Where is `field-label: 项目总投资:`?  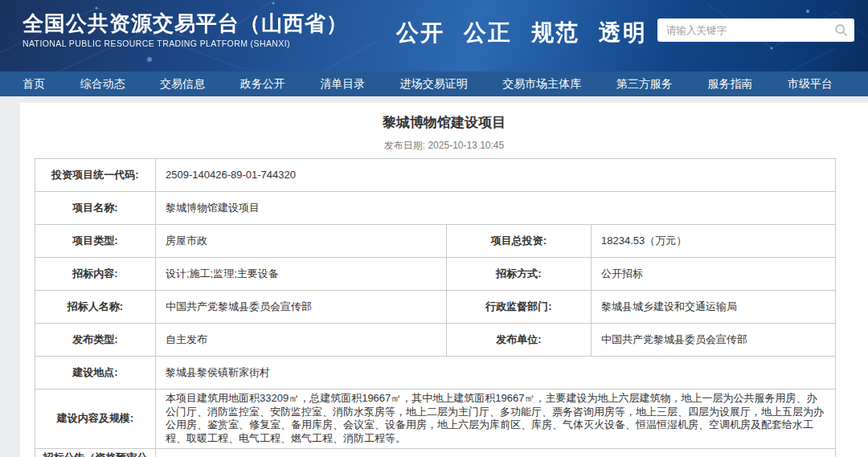
field-label: 项目总投资: is located at coordinates (519, 241).